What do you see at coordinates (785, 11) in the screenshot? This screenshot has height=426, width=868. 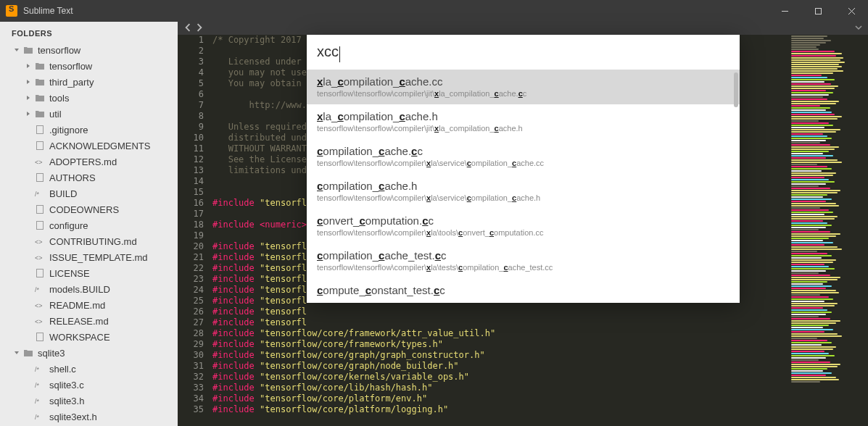 I see `minimize-button` at bounding box center [785, 11].